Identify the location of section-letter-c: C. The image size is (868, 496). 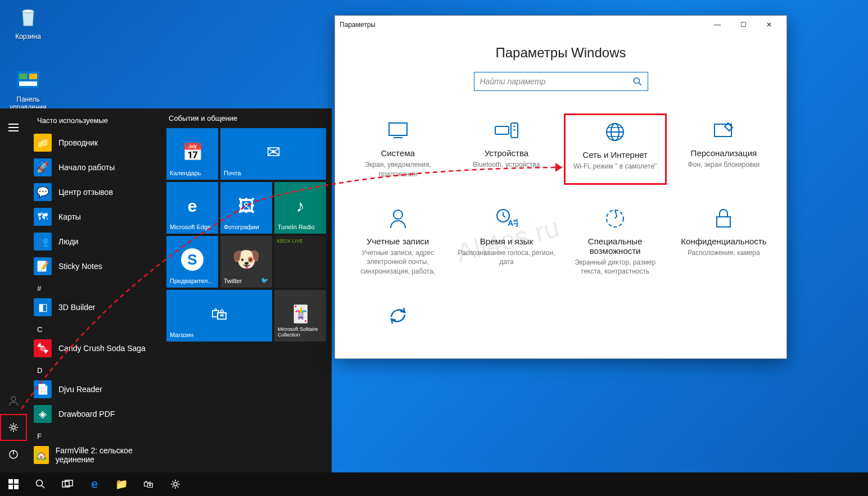
(94, 328).